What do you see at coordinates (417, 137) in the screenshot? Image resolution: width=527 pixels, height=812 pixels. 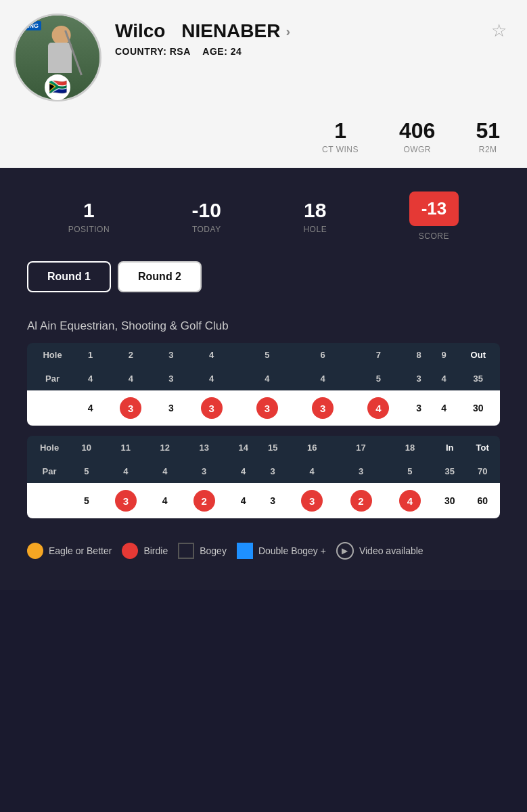 I see `owgr-stat: 406 OWGR` at bounding box center [417, 137].